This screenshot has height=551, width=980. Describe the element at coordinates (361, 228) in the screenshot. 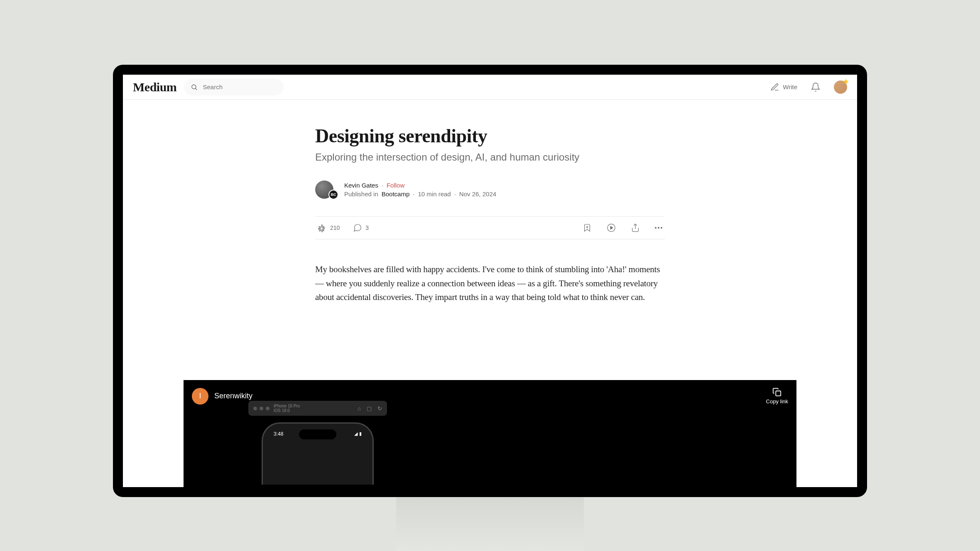

I see `comment-button: 3` at that location.